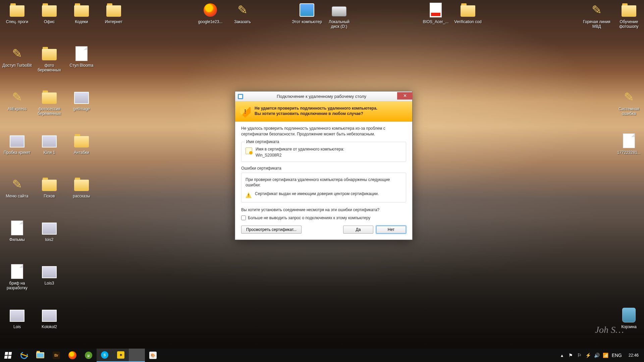  I want to click on taskbar-rdp, so click(137, 355).